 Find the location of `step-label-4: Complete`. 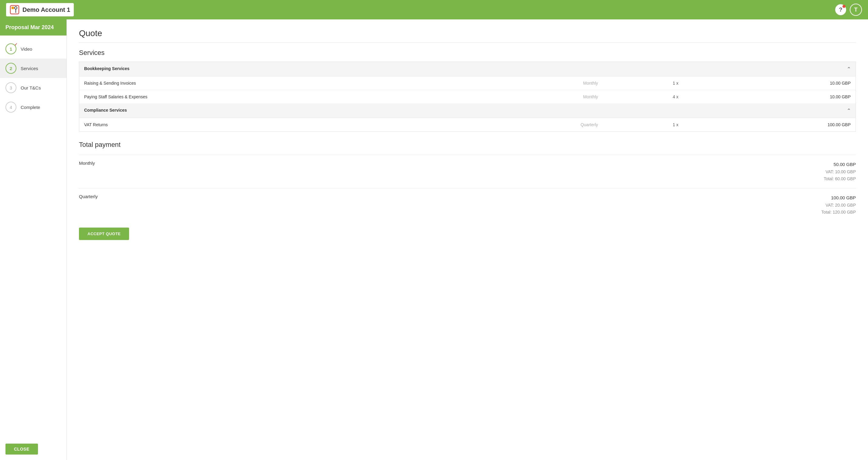

step-label-4: Complete is located at coordinates (30, 107).